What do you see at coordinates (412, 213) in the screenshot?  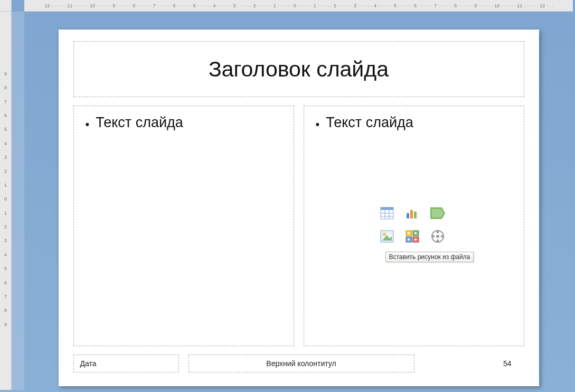 I see `chart-icon` at bounding box center [412, 213].